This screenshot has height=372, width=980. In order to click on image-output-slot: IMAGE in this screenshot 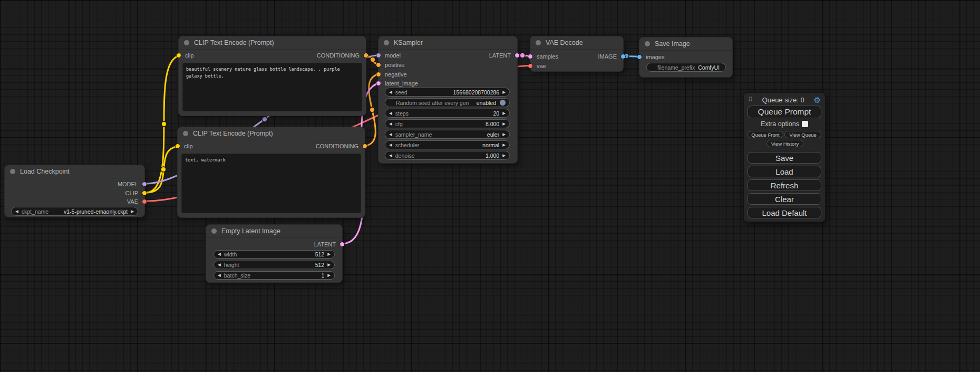, I will do `click(612, 56)`.